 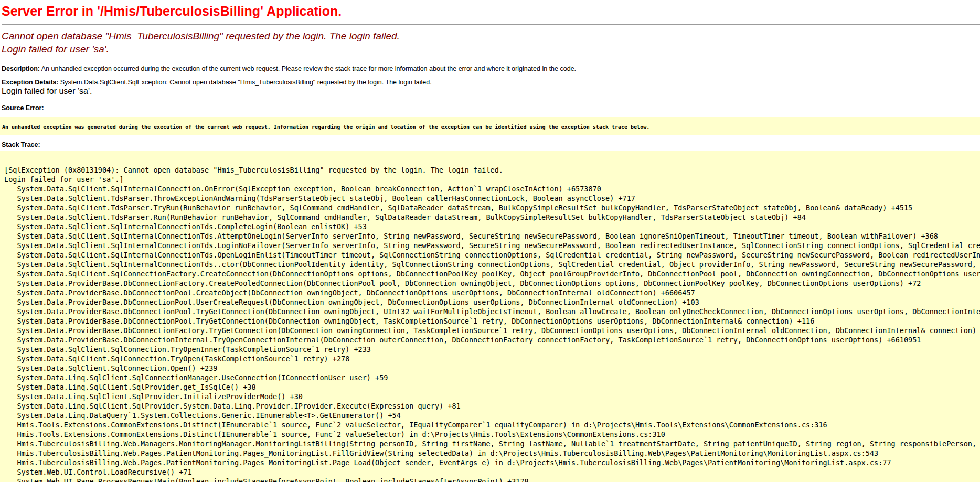 What do you see at coordinates (491, 69) in the screenshot?
I see `description-row: Description: An unhandled exception occu…` at bounding box center [491, 69].